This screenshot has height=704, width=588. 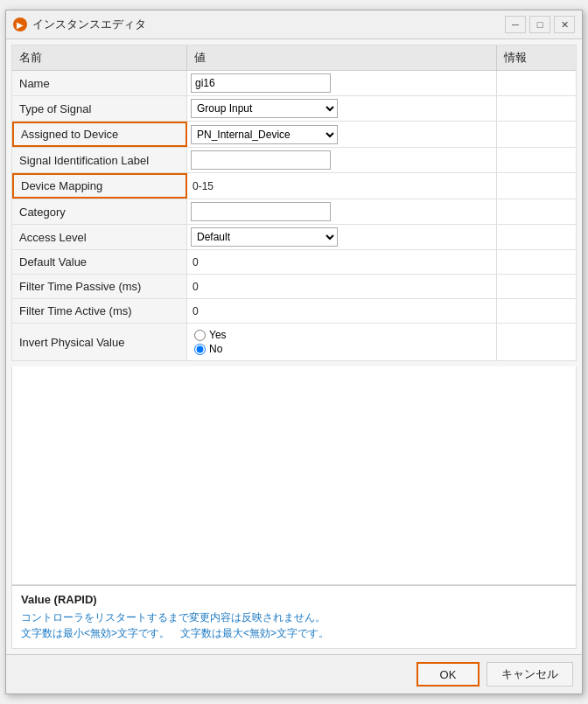 I want to click on value-filter-time-passive: 0, so click(x=342, y=287).